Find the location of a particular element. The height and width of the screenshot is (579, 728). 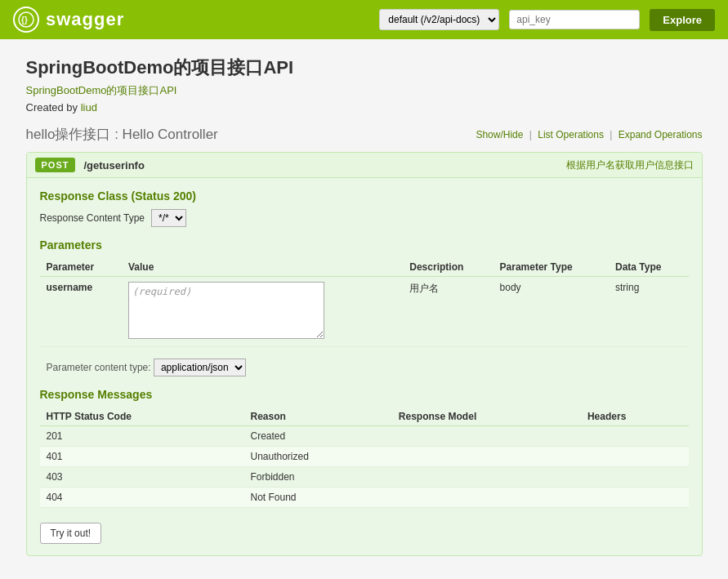

param-name: username is located at coordinates (81, 312).